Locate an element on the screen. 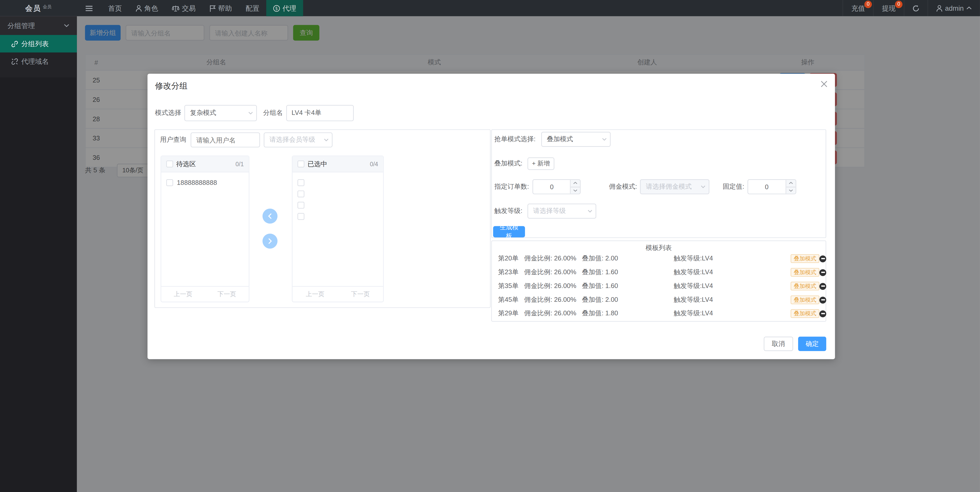 The width and height of the screenshot is (980, 492). nav-tab-agent: $ 代理 is located at coordinates (285, 8).